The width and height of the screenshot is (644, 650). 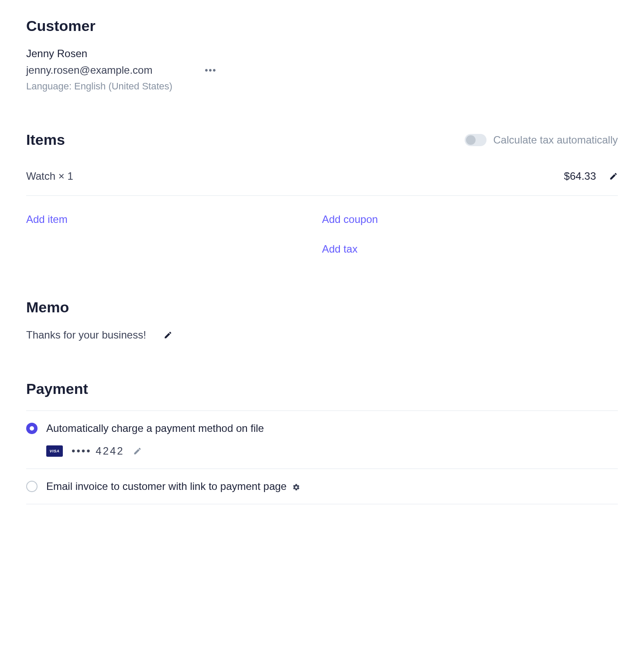 What do you see at coordinates (32, 428) in the screenshot?
I see `radio-auto-charge` at bounding box center [32, 428].